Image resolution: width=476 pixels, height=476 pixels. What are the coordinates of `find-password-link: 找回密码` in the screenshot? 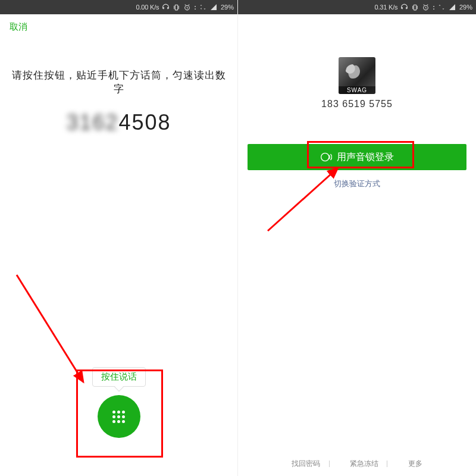 It's located at (306, 464).